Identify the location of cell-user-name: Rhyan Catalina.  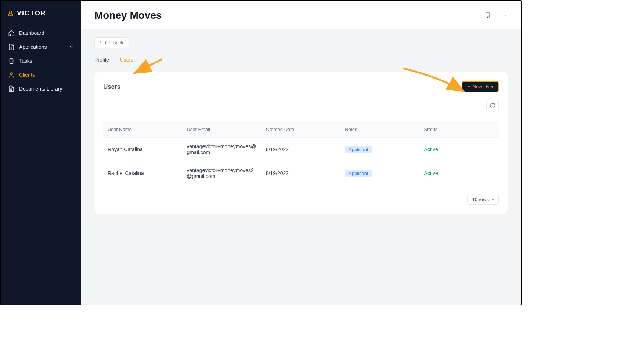
(142, 150).